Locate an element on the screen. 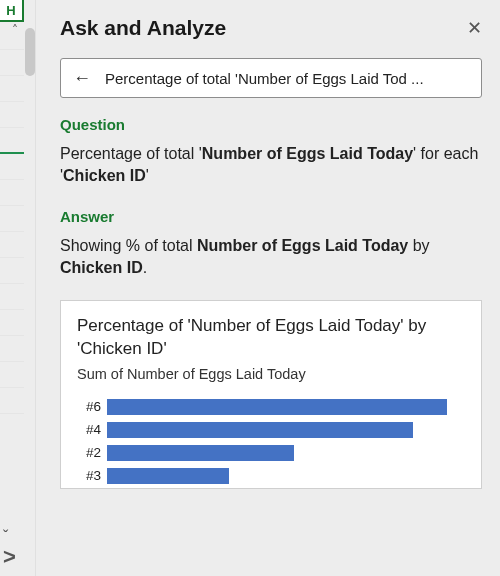 The image size is (500, 576). chart-bar-label: #6 is located at coordinates (92, 406).